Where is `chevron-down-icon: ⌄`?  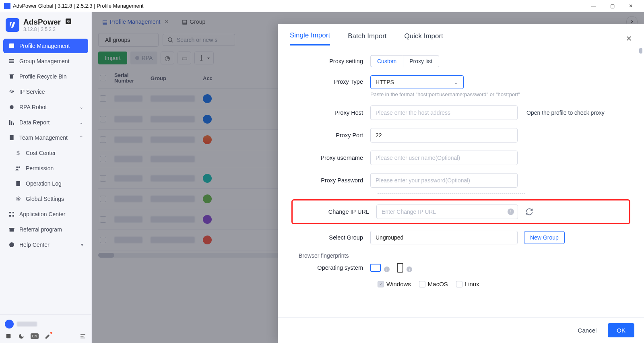
chevron-down-icon: ⌄ is located at coordinates (81, 122).